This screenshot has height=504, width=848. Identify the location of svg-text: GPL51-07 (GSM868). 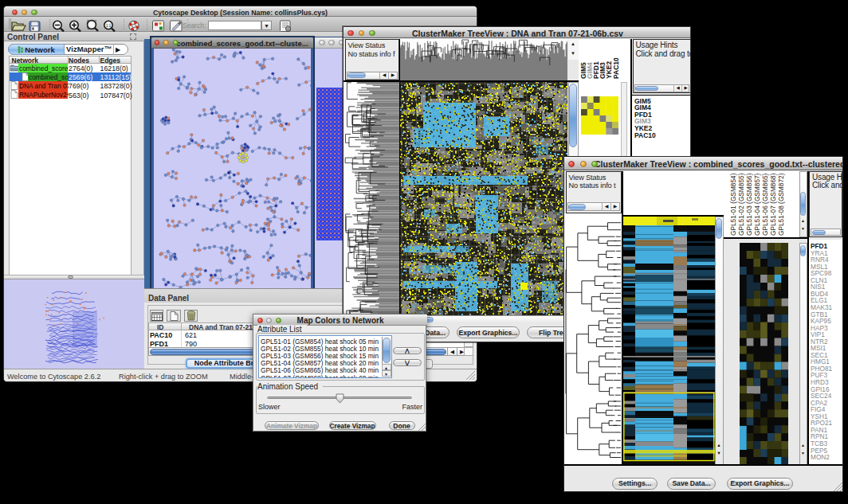
(772, 204).